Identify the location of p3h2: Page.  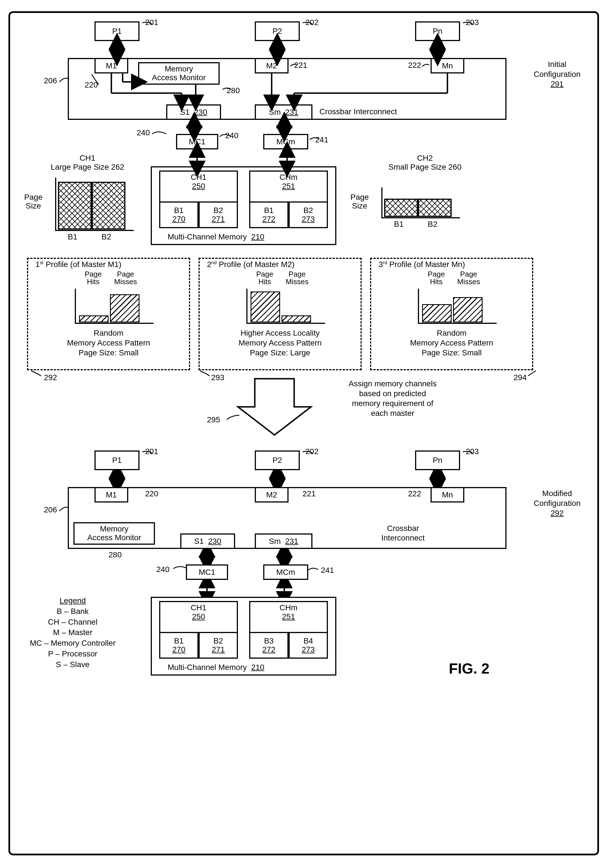
(469, 274).